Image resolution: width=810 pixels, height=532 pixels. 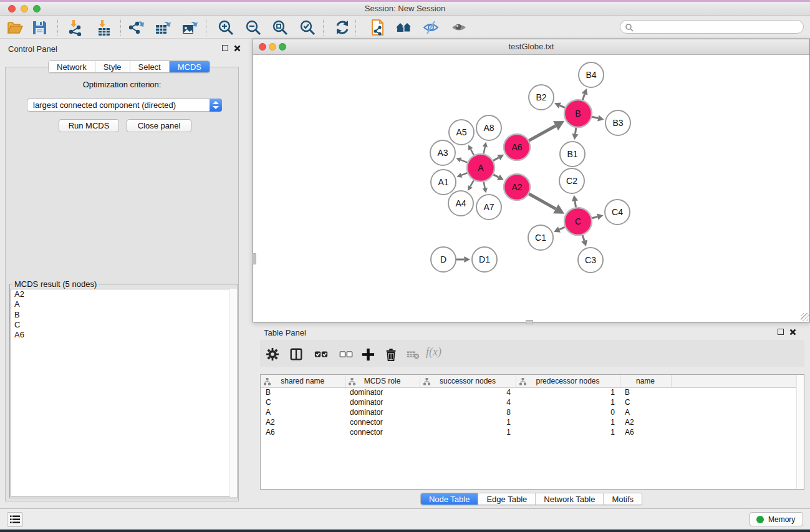 I want to click on graph-edge-B-B3, so click(x=595, y=117).